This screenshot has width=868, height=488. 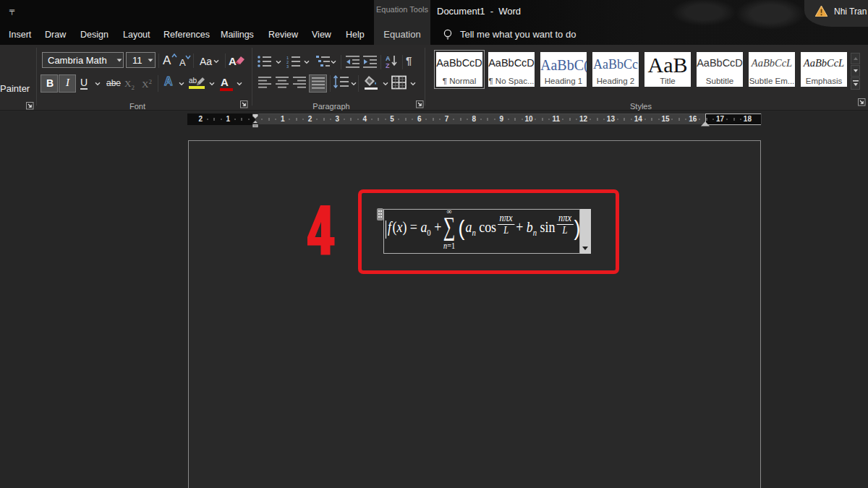 What do you see at coordinates (388, 59) in the screenshot?
I see `svg-text: A` at bounding box center [388, 59].